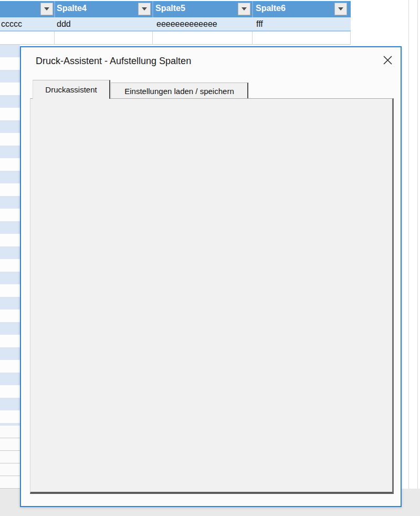 The height and width of the screenshot is (516, 420). Describe the element at coordinates (64, 24) in the screenshot. I see `table-cell: ddd` at that location.